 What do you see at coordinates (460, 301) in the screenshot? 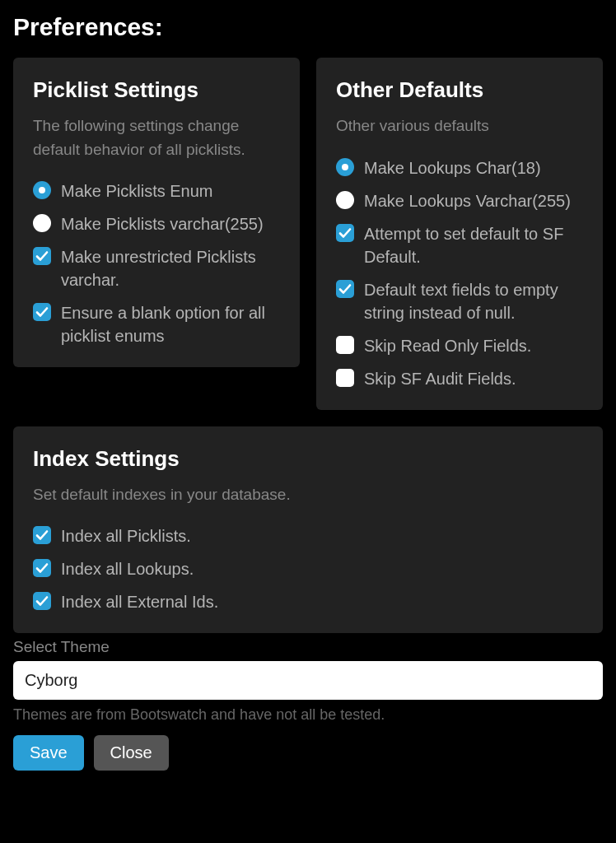
I see `option-row: Default text fields to empty string inst…` at bounding box center [460, 301].